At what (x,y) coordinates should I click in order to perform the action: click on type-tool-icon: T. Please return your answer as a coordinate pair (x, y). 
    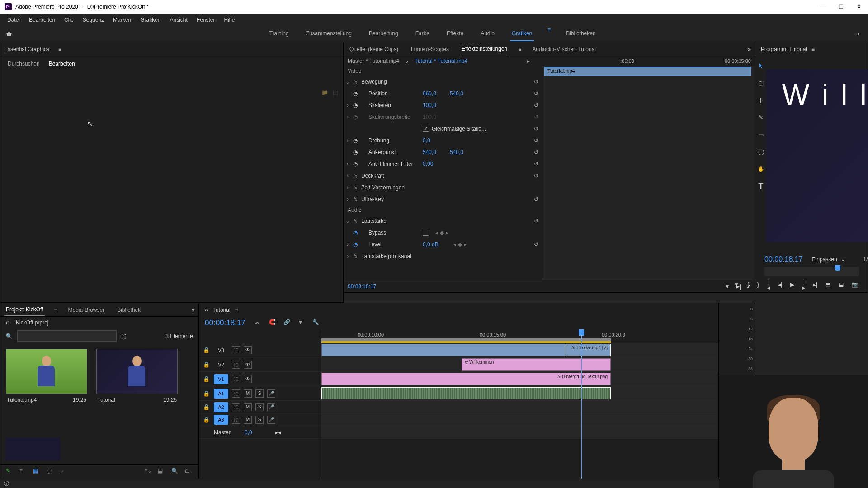
    Looking at the image, I should click on (761, 186).